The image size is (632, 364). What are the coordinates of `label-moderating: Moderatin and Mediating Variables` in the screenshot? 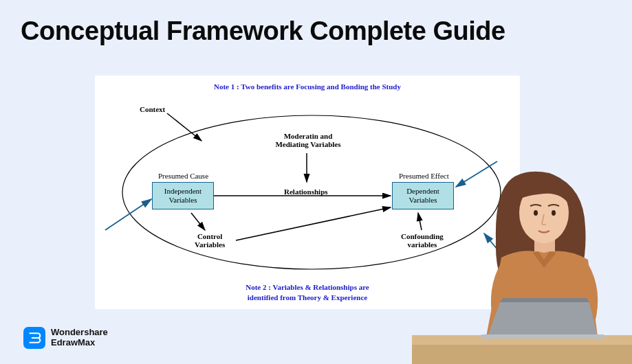 It's located at (308, 140).